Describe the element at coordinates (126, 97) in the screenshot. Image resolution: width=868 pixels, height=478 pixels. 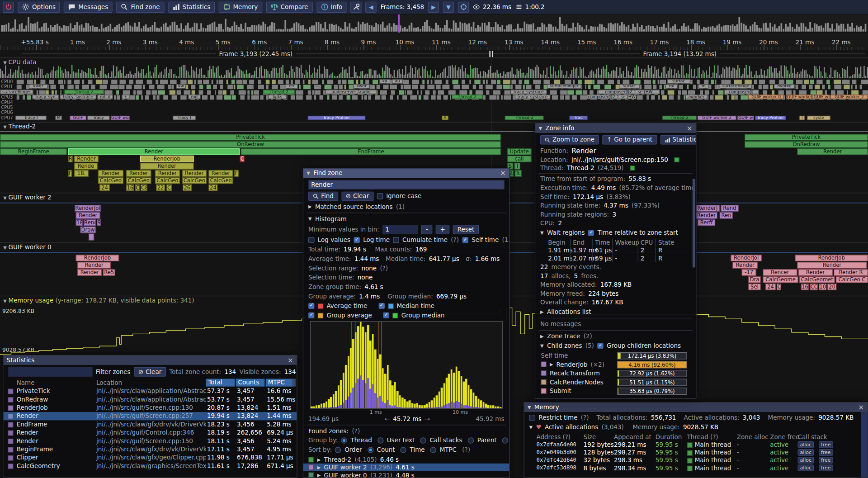
I see `cpu-zone: +` at that location.